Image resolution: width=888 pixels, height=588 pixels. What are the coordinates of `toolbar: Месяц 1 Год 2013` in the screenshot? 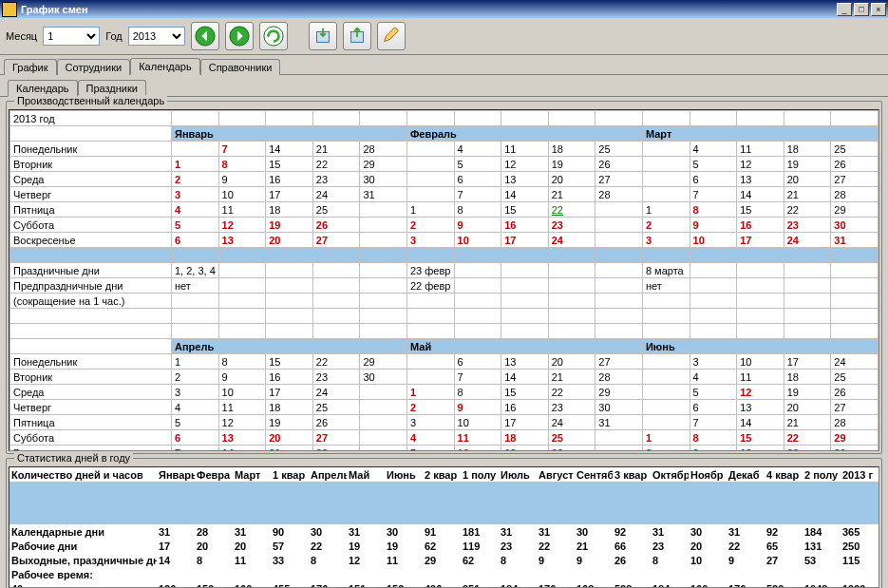 It's located at (444, 36).